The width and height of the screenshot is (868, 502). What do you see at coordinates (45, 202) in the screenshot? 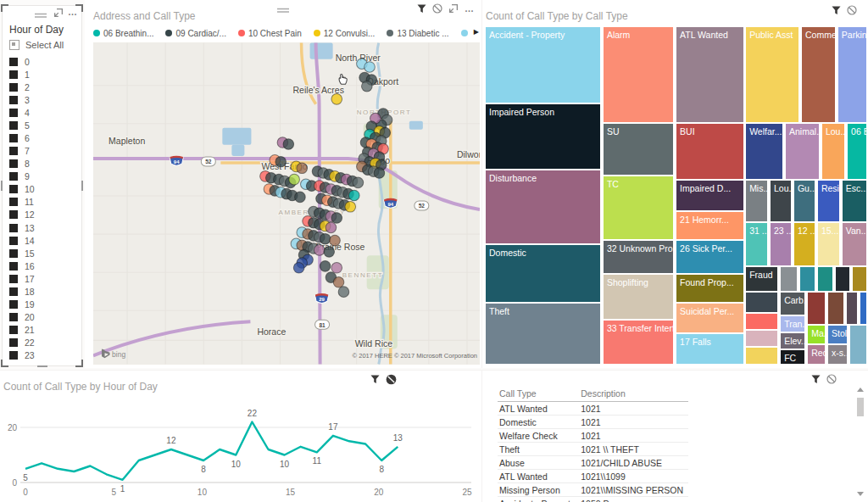
I see `slicer-item-11: 11` at bounding box center [45, 202].